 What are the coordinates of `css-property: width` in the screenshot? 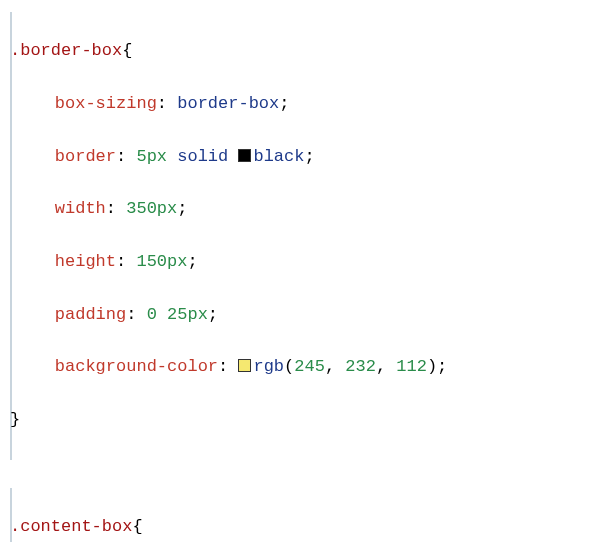 It's located at (80, 208).